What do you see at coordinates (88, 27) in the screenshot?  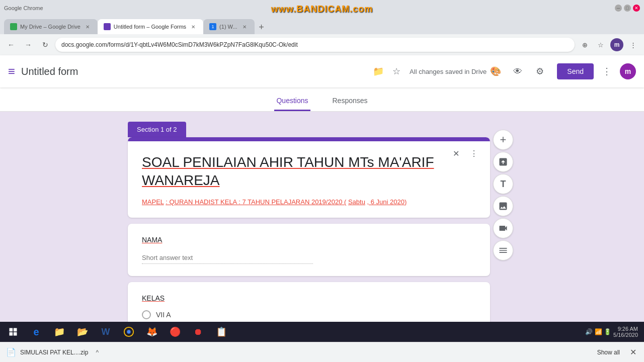 I see `tab1-close: ✕` at bounding box center [88, 27].